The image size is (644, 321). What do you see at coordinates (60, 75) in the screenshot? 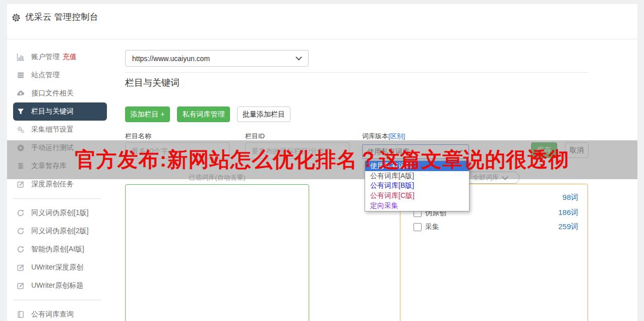
I see `sidebar-item-sites: 站点管理` at bounding box center [60, 75].